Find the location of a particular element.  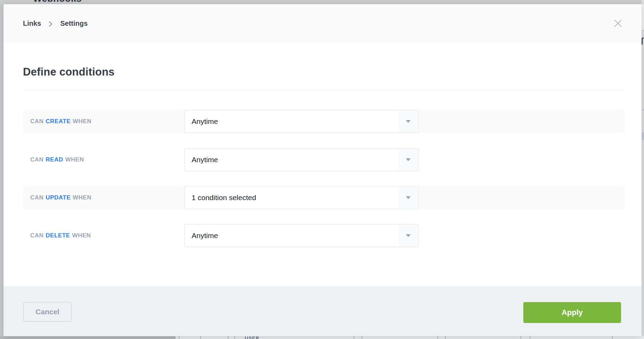

title-divider is located at coordinates (324, 90).